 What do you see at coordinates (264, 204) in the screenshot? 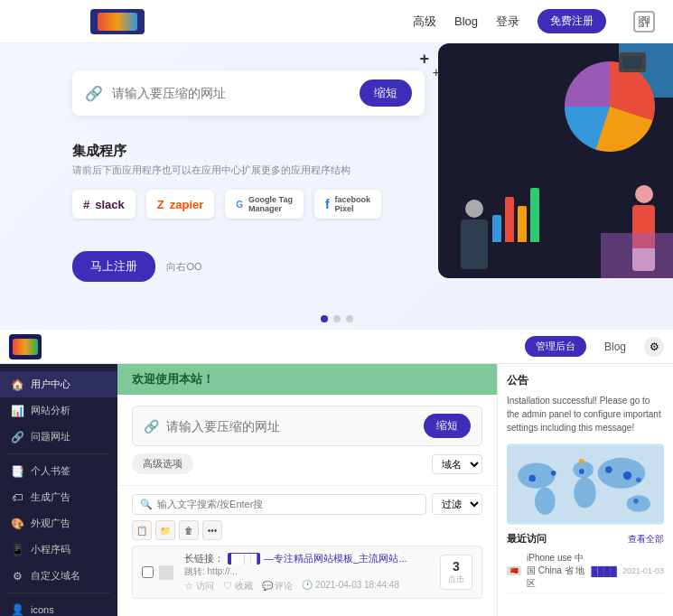
I see `google-logo: G Google TagManager` at bounding box center [264, 204].